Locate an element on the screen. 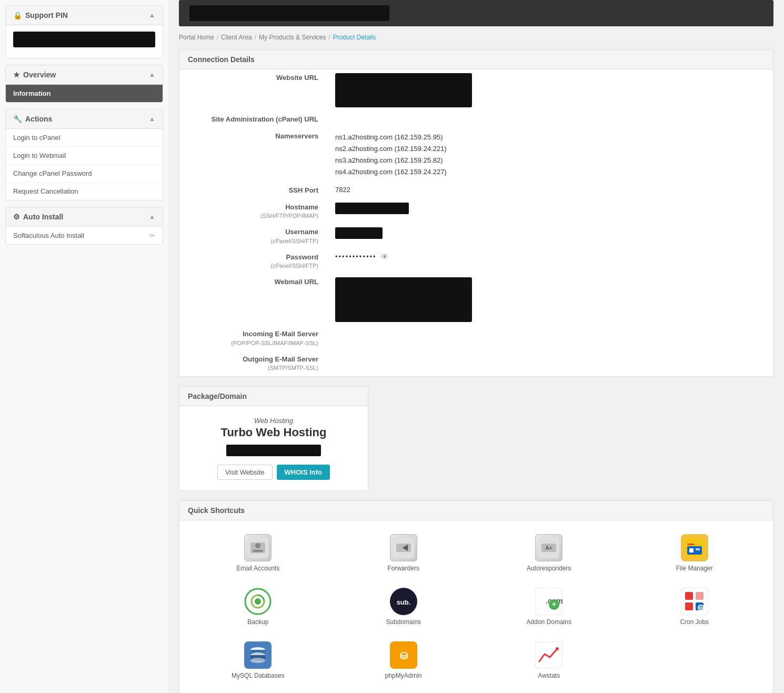  package-domain-card: Package/Domain Web Hosting Turbo Web Hos… is located at coordinates (274, 439).